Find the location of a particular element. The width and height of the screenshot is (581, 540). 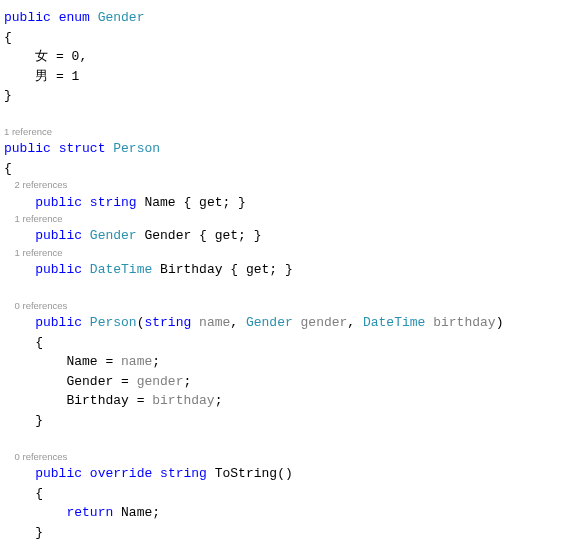

method-body: return Name; is located at coordinates (290, 513).